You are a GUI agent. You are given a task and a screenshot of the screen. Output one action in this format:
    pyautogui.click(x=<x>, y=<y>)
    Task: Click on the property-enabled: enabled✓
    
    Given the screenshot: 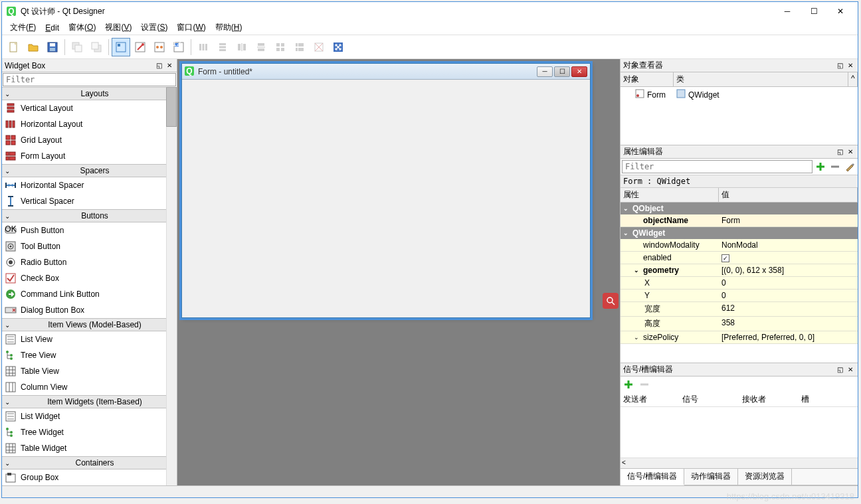 What is the action you would take?
    pyautogui.click(x=739, y=258)
    